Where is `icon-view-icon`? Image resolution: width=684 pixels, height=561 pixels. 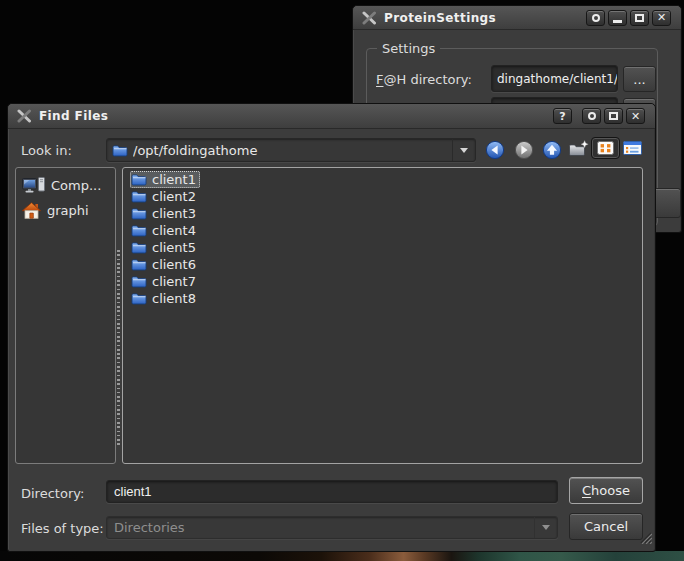
icon-view-icon is located at coordinates (606, 148).